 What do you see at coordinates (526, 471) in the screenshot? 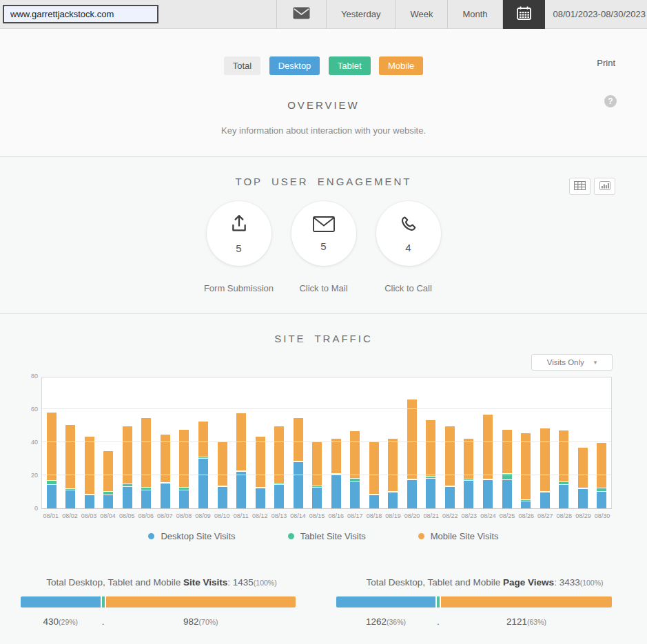
I see `bar-08/26` at bounding box center [526, 471].